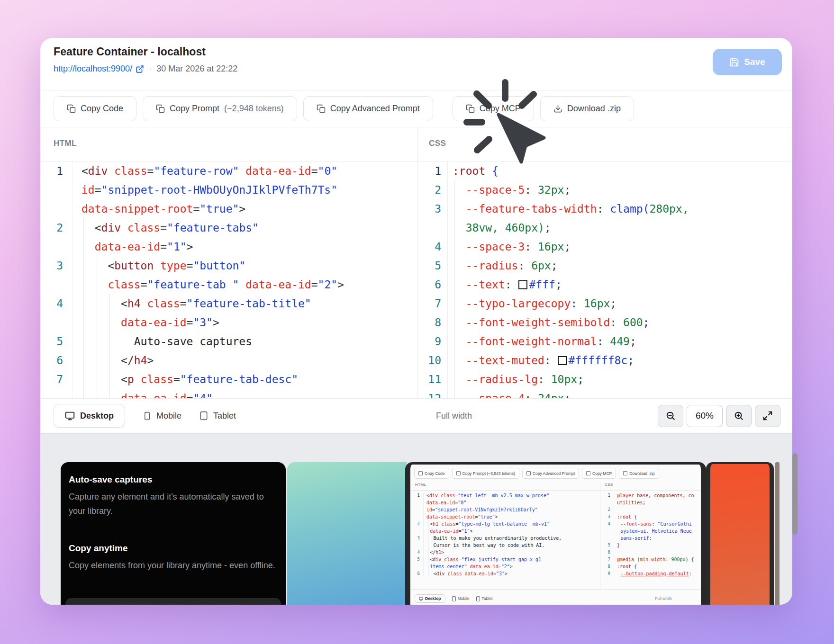 This screenshot has width=834, height=644. Describe the element at coordinates (551, 474) in the screenshot. I see `mini-toolbar-button: Copy Advanced Prompt` at that location.